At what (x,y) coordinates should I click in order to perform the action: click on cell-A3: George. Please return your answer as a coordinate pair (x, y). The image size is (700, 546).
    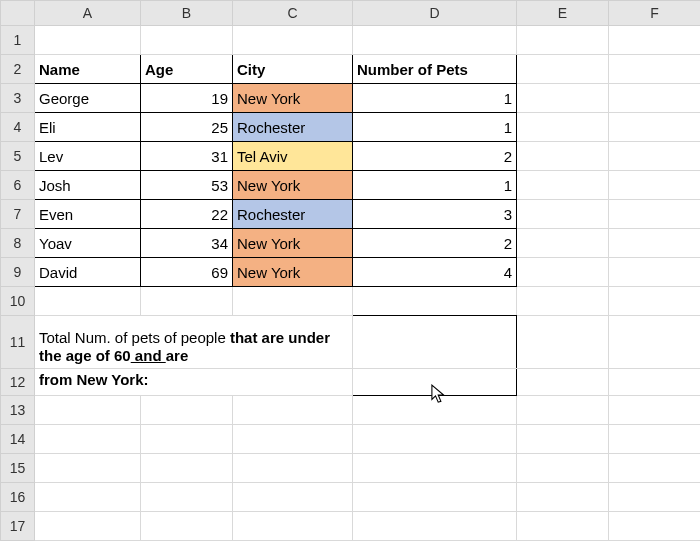
    Looking at the image, I should click on (88, 98).